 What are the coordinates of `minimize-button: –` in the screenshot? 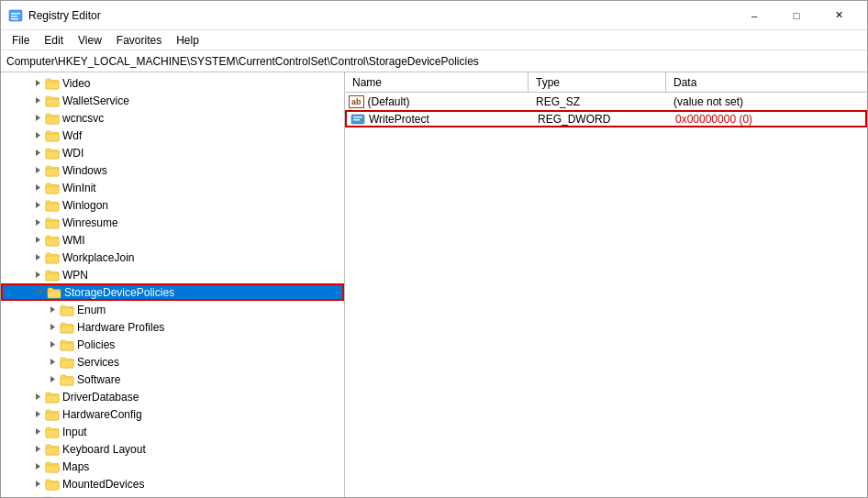 It's located at (754, 16).